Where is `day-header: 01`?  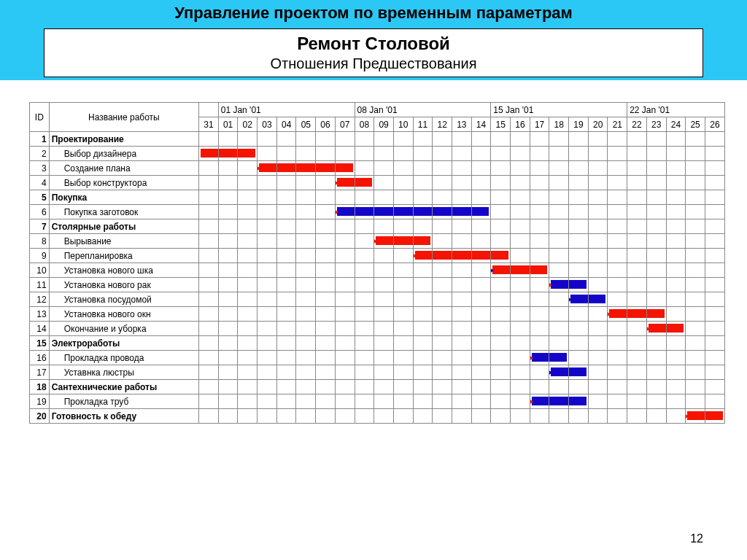
day-header: 01 is located at coordinates (228, 125).